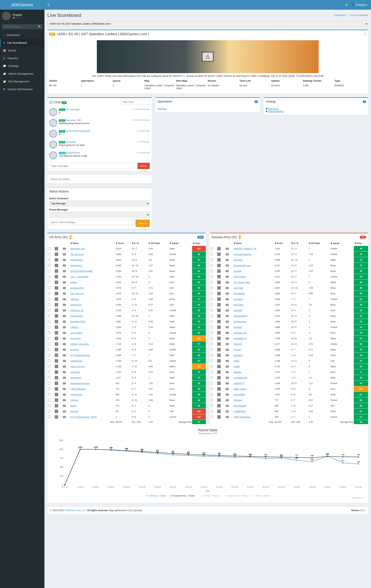 The height and width of the screenshot is (588, 371). I want to click on messages-icon: ✉0, so click(346, 5).